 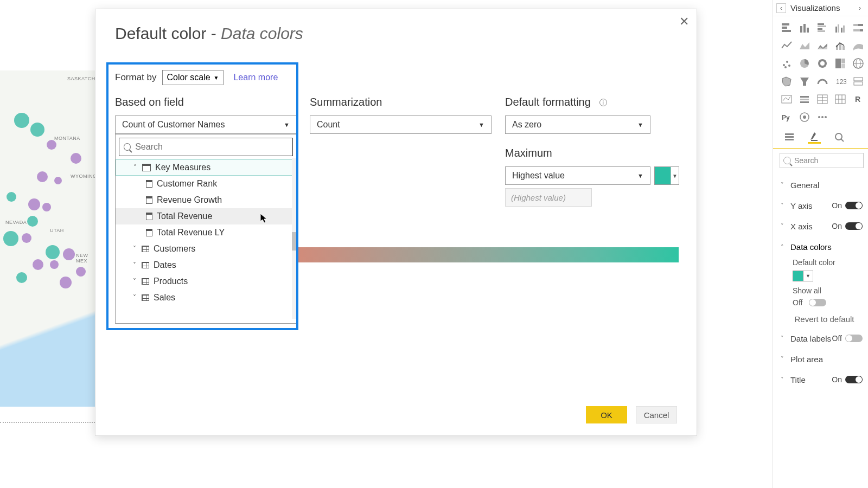 I want to click on maximum-select: Highest value▼, so click(x=578, y=176).